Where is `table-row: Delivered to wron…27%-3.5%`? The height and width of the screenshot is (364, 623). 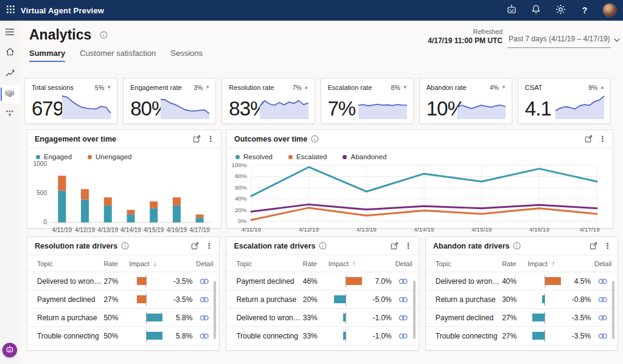
table-row: Delivered to wron…27%-3.5% is located at coordinates (123, 281).